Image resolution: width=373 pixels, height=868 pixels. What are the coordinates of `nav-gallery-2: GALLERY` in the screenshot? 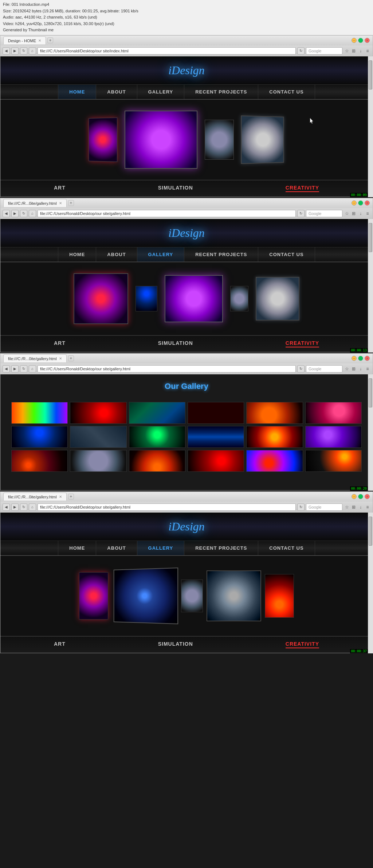 It's located at (161, 255).